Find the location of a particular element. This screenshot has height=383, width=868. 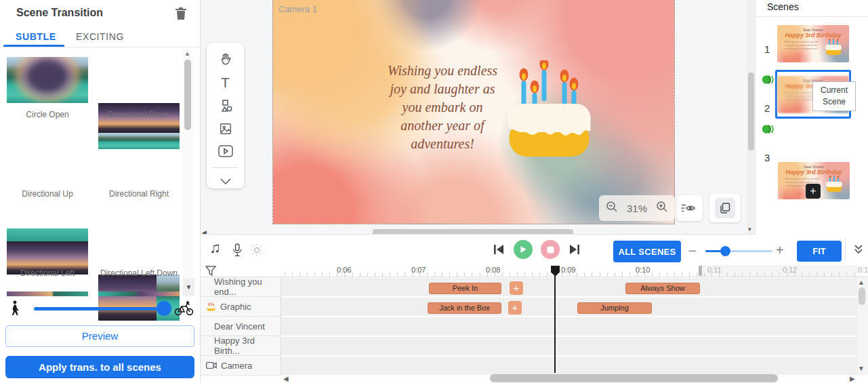

ruler-label: 0:09 is located at coordinates (568, 270).